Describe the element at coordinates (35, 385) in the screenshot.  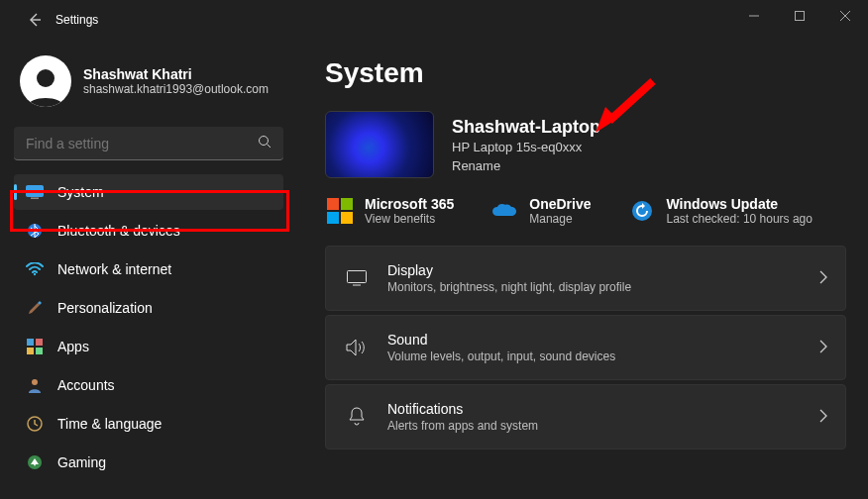
I see `accounts-icon` at that location.